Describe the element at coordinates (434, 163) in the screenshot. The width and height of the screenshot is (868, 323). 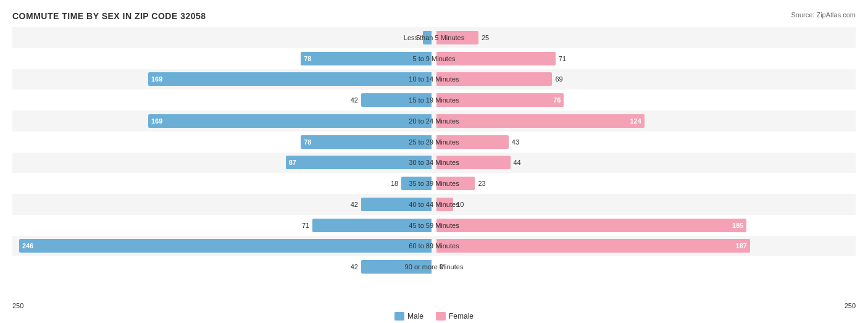
I see `bar-row: 8730 to 34 Minutes44` at that location.